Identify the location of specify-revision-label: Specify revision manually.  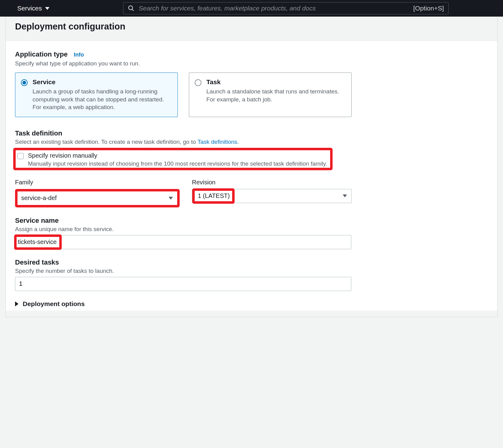
(63, 155).